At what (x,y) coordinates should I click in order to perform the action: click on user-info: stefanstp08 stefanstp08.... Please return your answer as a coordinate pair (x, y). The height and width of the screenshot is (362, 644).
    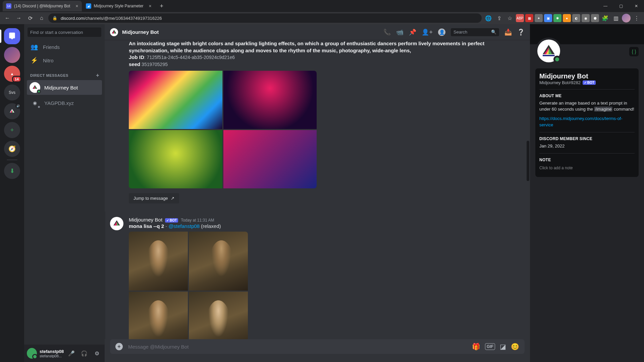
    Looking at the image, I should click on (52, 353).